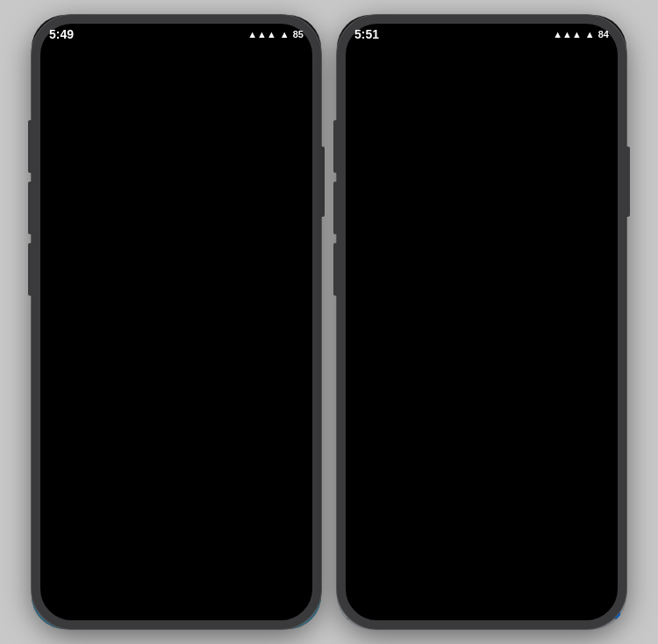 The width and height of the screenshot is (658, 644). Describe the element at coordinates (612, 476) in the screenshot. I see `key-p: p` at that location.